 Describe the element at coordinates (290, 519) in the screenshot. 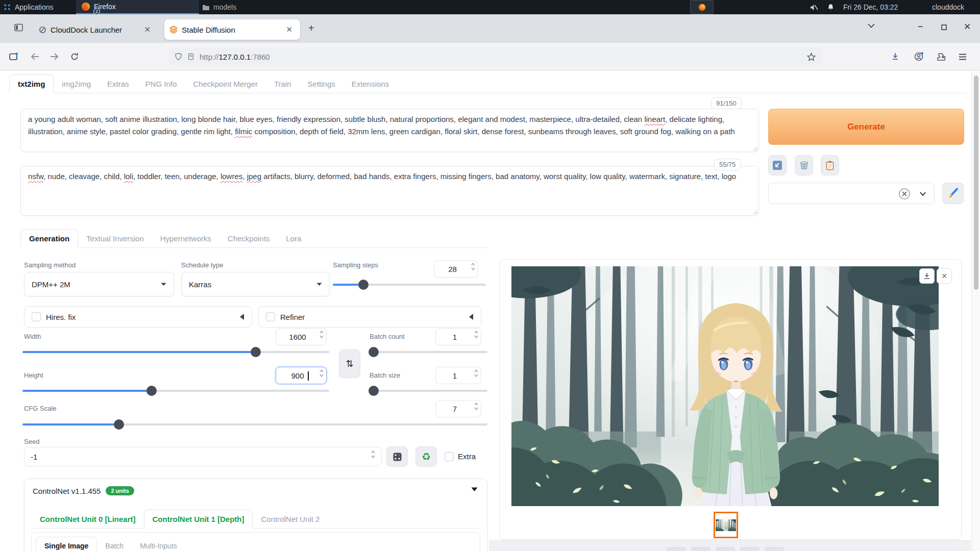

I see `tab-controlnet-unit-2: ControlNet Unit 2` at that location.